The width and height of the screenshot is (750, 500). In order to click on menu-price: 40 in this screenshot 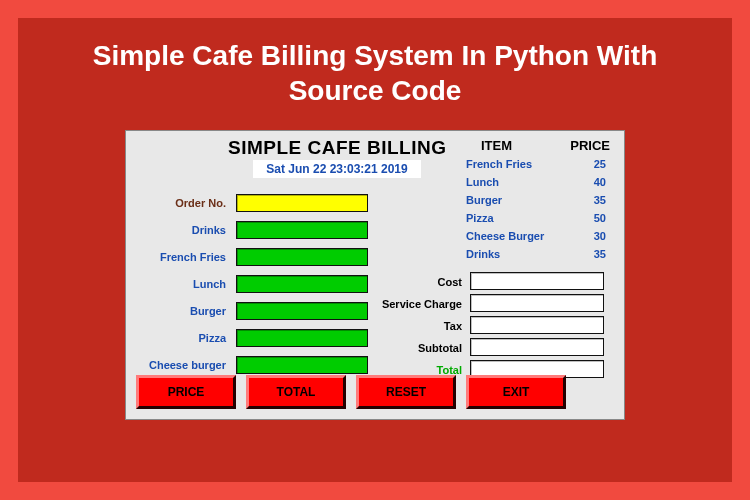, I will do `click(603, 182)`.